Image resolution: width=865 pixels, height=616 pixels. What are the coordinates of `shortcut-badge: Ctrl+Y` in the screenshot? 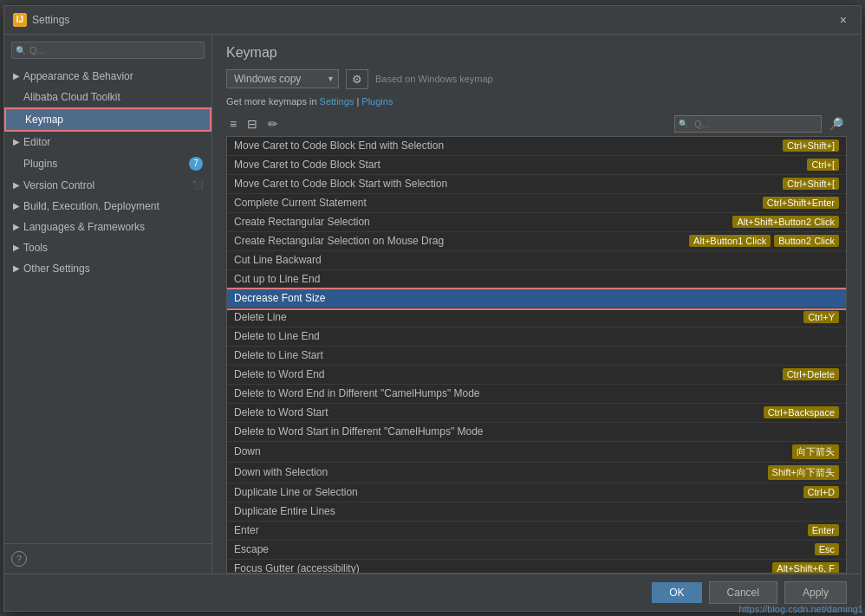 It's located at (822, 317).